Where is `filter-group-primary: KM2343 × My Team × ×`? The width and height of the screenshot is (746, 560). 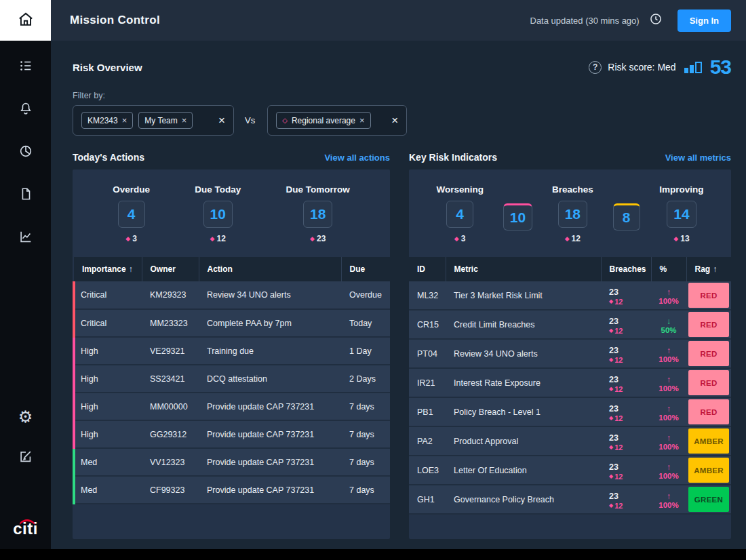
filter-group-primary: KM2343 × My Team × × is located at coordinates (153, 121).